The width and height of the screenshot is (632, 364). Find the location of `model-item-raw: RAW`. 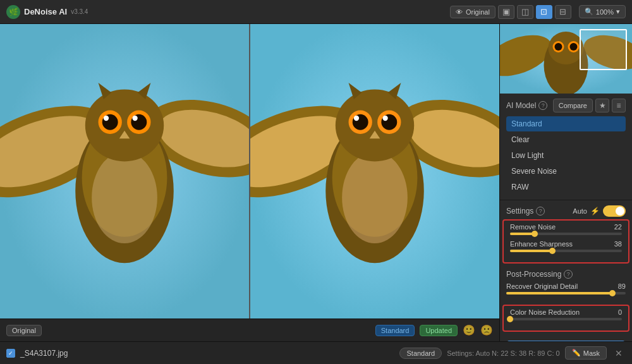

model-item-raw: RAW is located at coordinates (566, 187).